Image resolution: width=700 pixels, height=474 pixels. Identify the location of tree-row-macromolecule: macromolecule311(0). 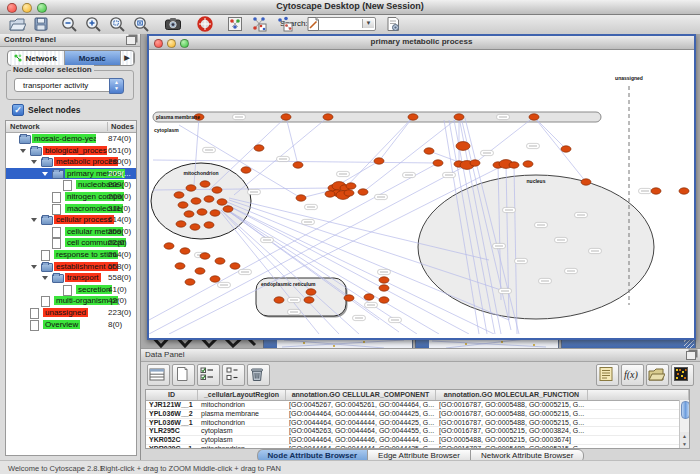
(71, 209).